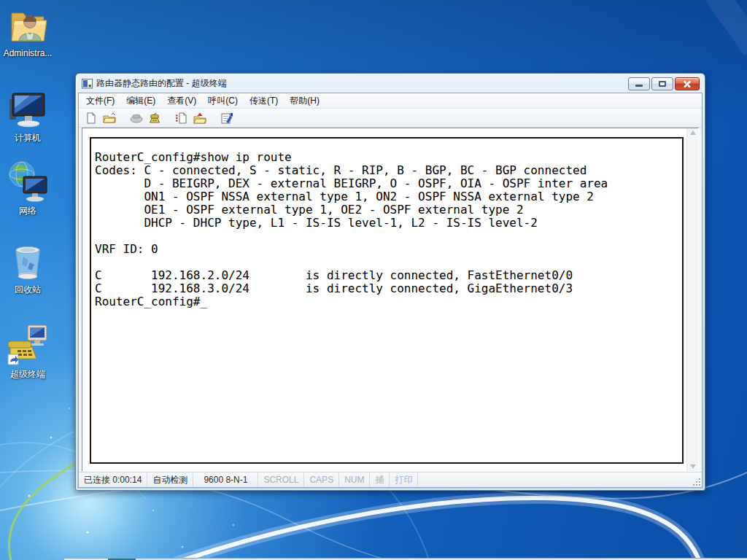 This screenshot has height=560, width=747. Describe the element at coordinates (379, 480) in the screenshot. I see `status-capture: 捕` at that location.